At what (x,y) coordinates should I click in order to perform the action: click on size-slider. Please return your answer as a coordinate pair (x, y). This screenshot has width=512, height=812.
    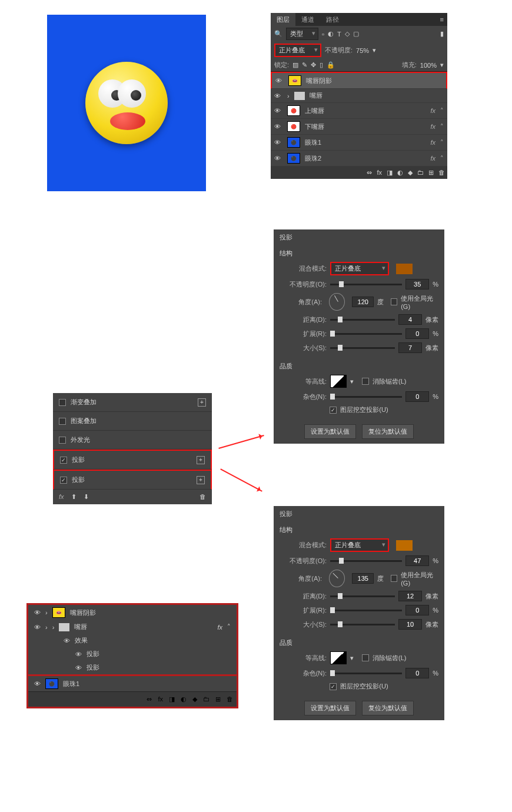
    Looking at the image, I should click on (363, 625).